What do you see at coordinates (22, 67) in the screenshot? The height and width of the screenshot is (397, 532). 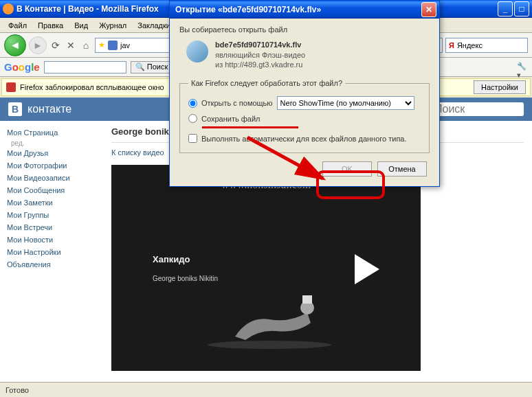 I see `google-logo: Google` at bounding box center [22, 67].